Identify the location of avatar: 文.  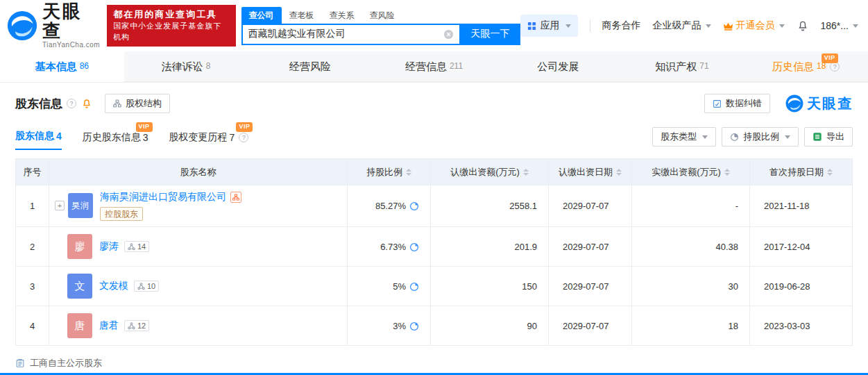
(80, 286).